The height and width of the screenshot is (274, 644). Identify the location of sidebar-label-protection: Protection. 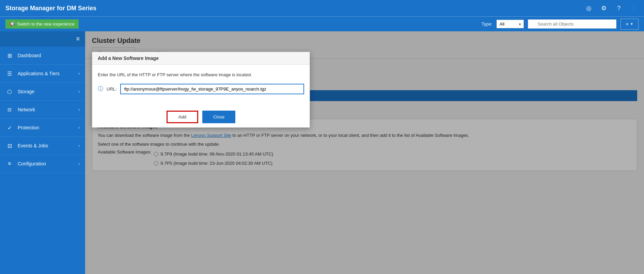
(46, 128).